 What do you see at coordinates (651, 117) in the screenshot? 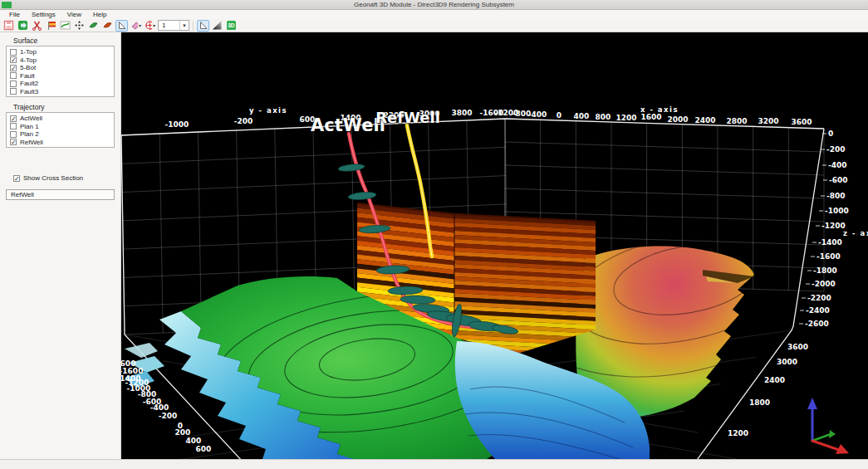
I see `axis-tick-label: 1600` at bounding box center [651, 117].